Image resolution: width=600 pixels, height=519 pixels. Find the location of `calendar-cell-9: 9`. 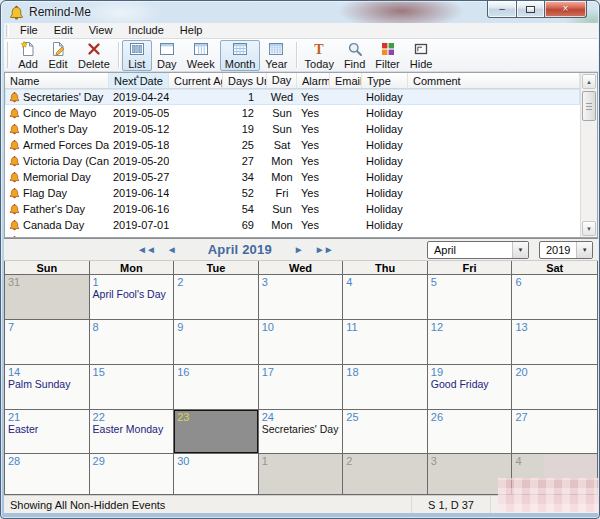

calendar-cell-9: 9 is located at coordinates (216, 342).